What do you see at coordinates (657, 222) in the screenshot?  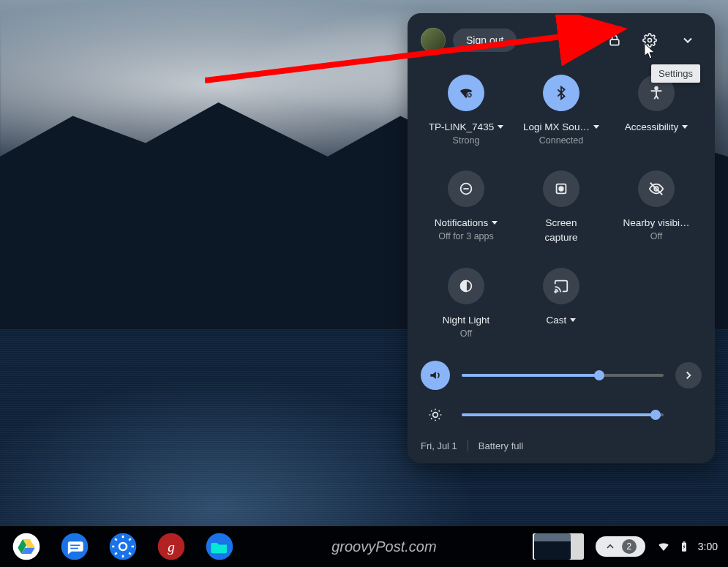 I see `tile-nearby-label: Nearby visibi…` at bounding box center [657, 222].